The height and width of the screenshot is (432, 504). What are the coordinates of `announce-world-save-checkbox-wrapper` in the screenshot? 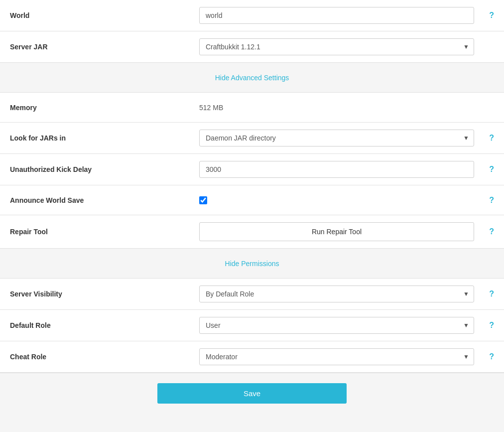 It's located at (203, 200).